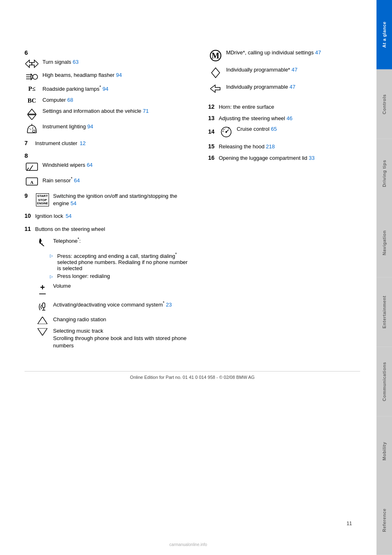 This screenshot has width=392, height=555. I want to click on section-16-text: Opening the luggage compartment lid 33, so click(267, 158).